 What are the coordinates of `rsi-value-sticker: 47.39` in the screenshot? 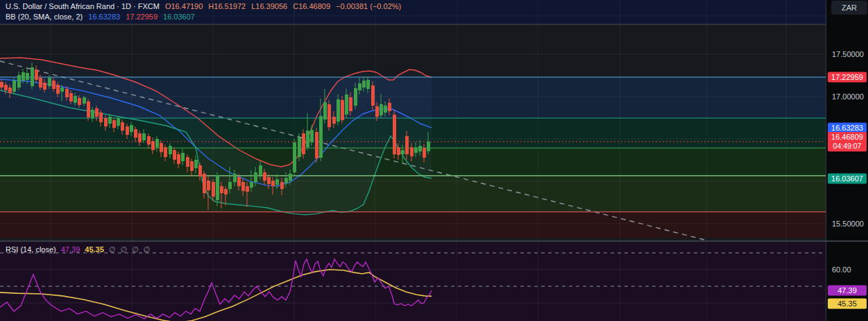 It's located at (847, 290).